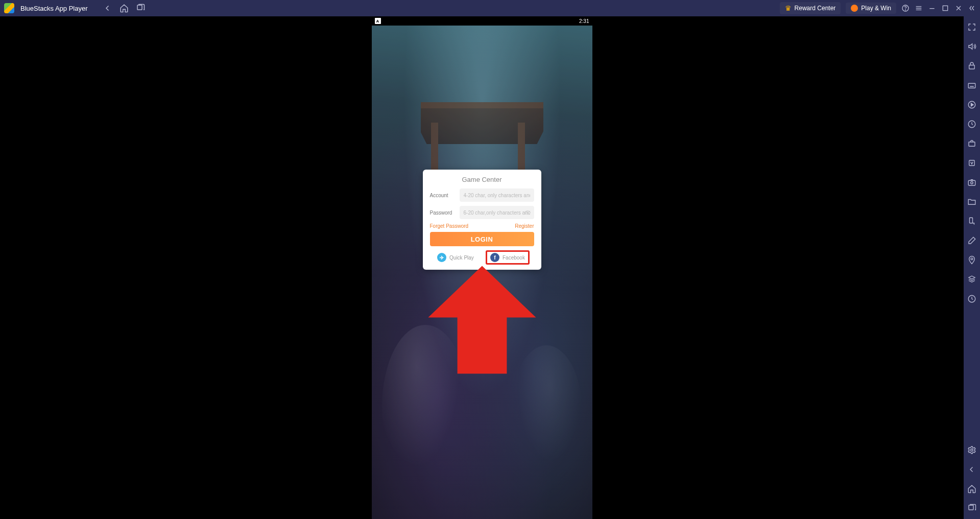 This screenshot has width=980, height=519. What do you see at coordinates (124, 8) in the screenshot?
I see `home-icon` at bounding box center [124, 8].